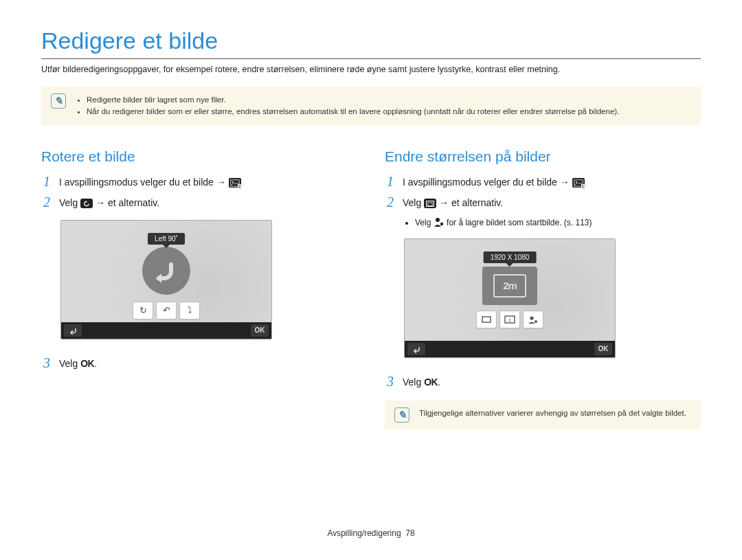 This screenshot has width=742, height=560. Describe the element at coordinates (510, 257) in the screenshot. I see `resize-tooltip: 1920 X 1080` at that location.